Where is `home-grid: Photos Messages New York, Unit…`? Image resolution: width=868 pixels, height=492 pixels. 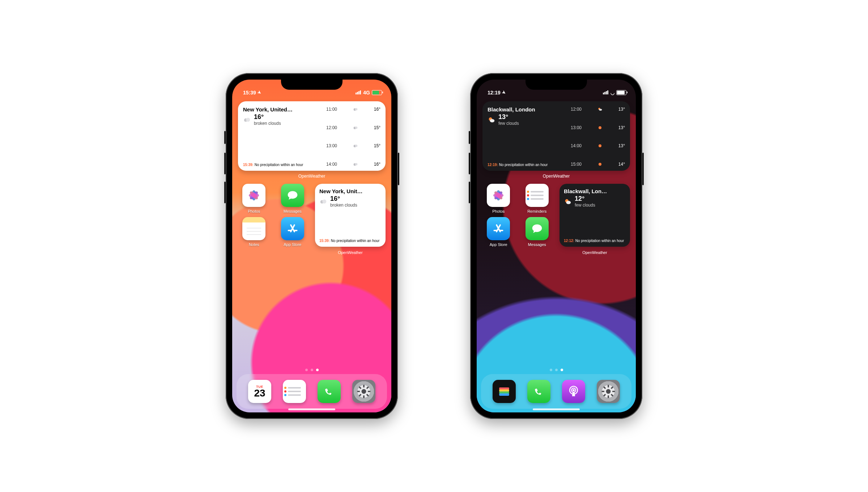 home-grid: Photos Messages New York, Unit… is located at coordinates (312, 215).